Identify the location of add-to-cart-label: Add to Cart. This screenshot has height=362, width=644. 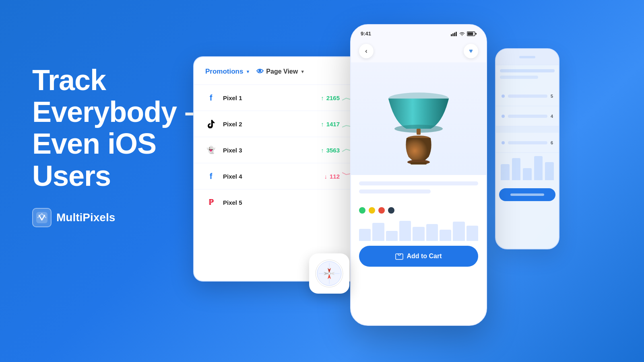
(424, 256).